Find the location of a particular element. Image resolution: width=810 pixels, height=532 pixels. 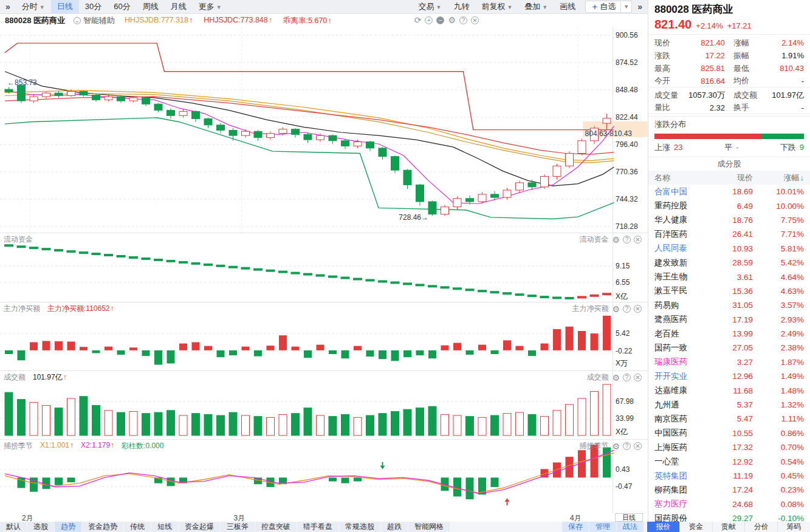

table-row: 百洋医药26.417.71% is located at coordinates (729, 234).